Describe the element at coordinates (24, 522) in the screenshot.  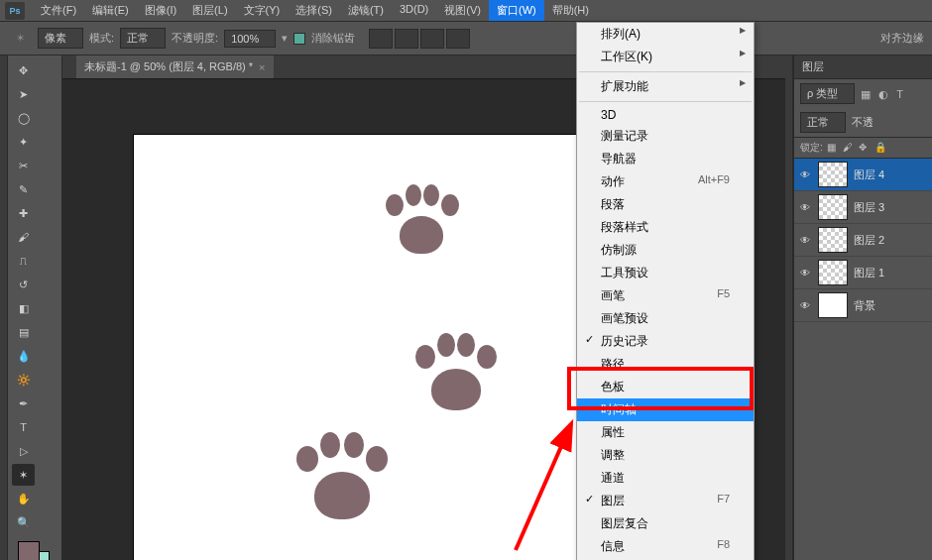
I see `zoom-tool: 🔍` at that location.